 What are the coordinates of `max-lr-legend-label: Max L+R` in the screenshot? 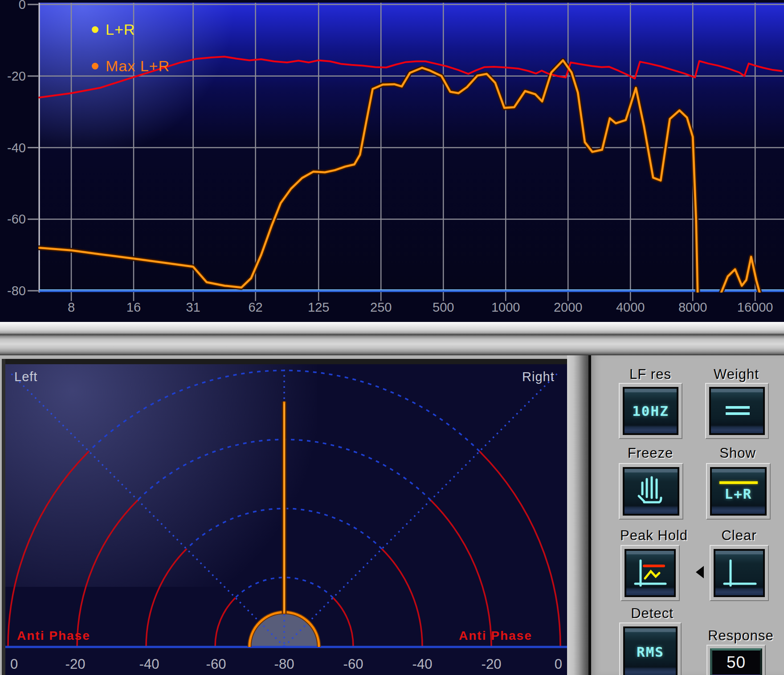 It's located at (138, 66).